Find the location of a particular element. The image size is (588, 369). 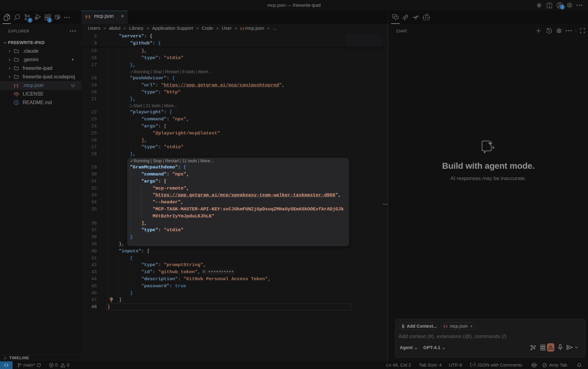

svg-text: 1 is located at coordinates (562, 7).